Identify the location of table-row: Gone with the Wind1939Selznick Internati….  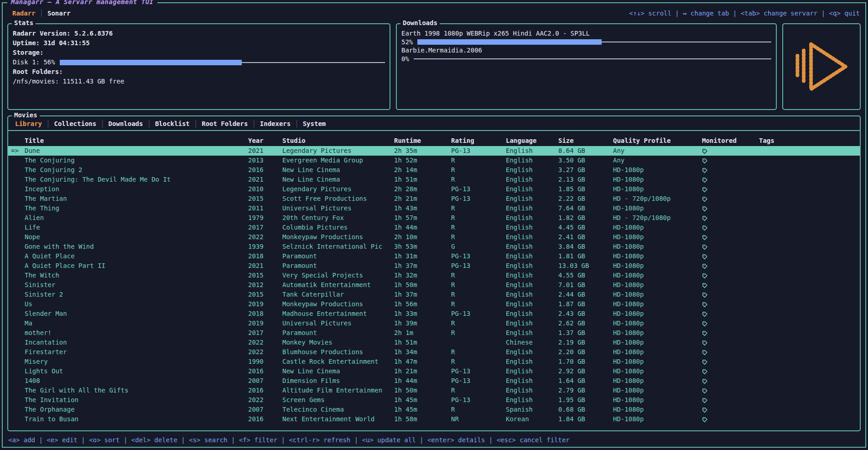
(434, 246).